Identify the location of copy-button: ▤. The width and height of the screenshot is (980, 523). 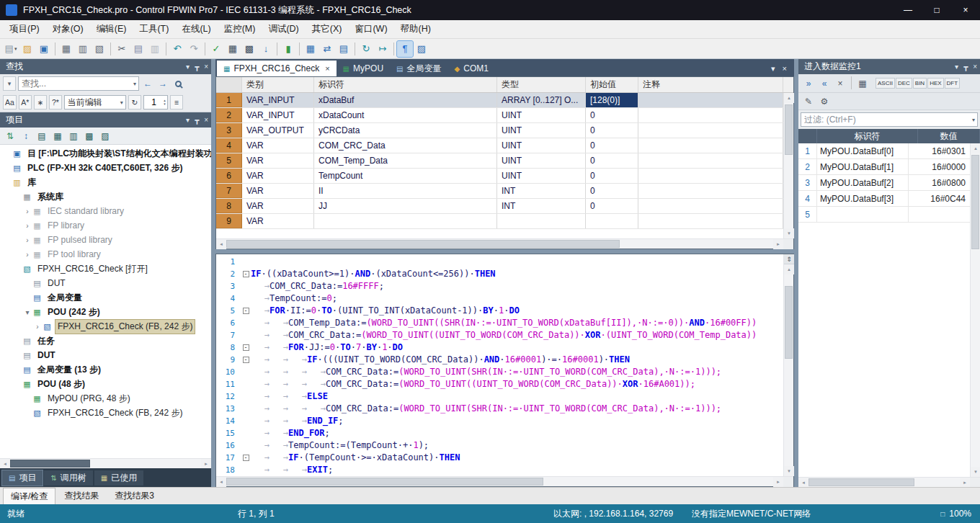
(138, 49).